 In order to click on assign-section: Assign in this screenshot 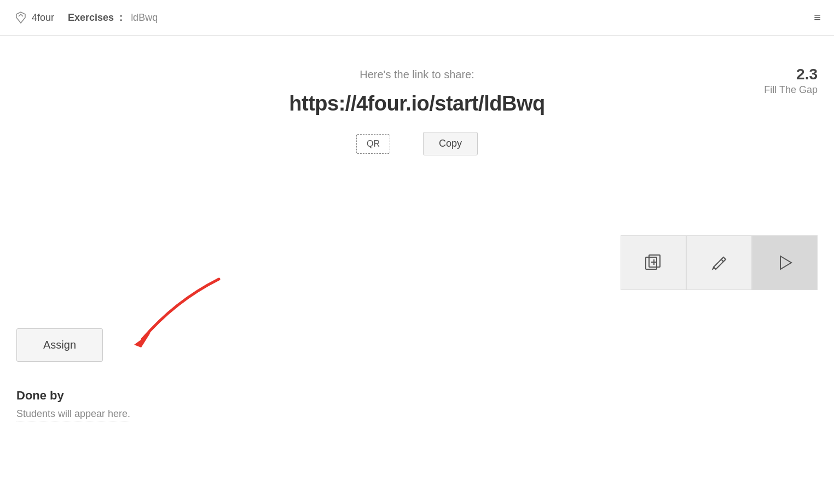, I will do `click(60, 345)`.